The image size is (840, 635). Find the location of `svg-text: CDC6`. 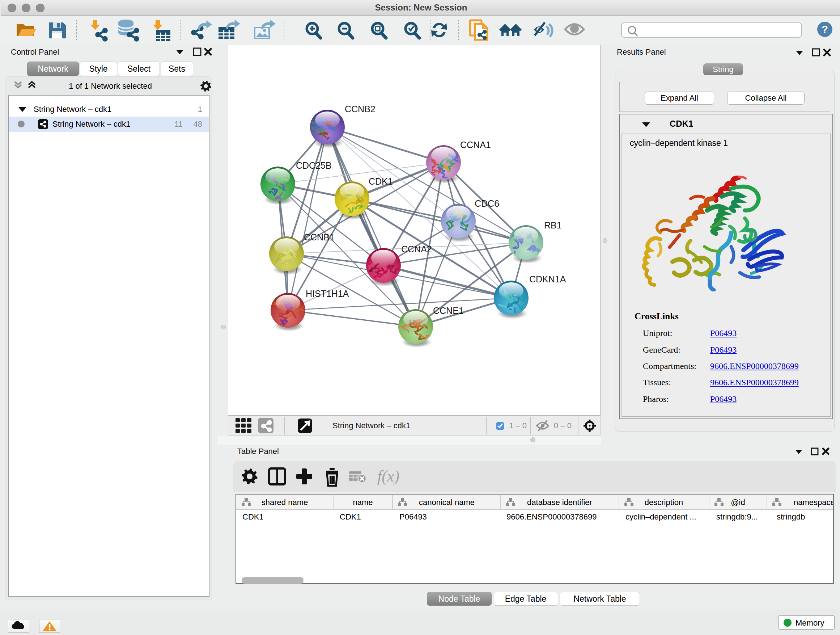

svg-text: CDC6 is located at coordinates (487, 204).